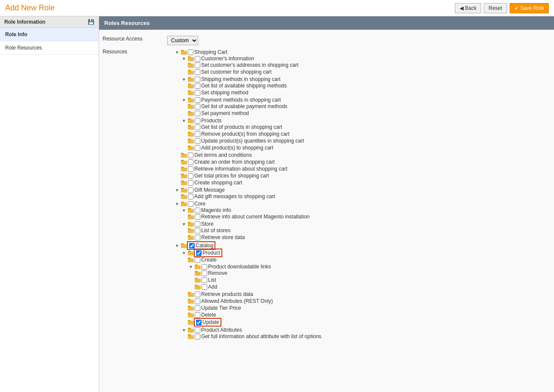  What do you see at coordinates (197, 210) in the screenshot?
I see `check-magento-info` at bounding box center [197, 210].